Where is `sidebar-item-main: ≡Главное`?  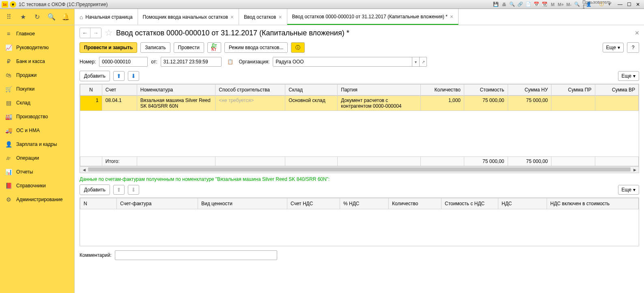 sidebar-item-main: ≡Главное is located at coordinates (37, 34).